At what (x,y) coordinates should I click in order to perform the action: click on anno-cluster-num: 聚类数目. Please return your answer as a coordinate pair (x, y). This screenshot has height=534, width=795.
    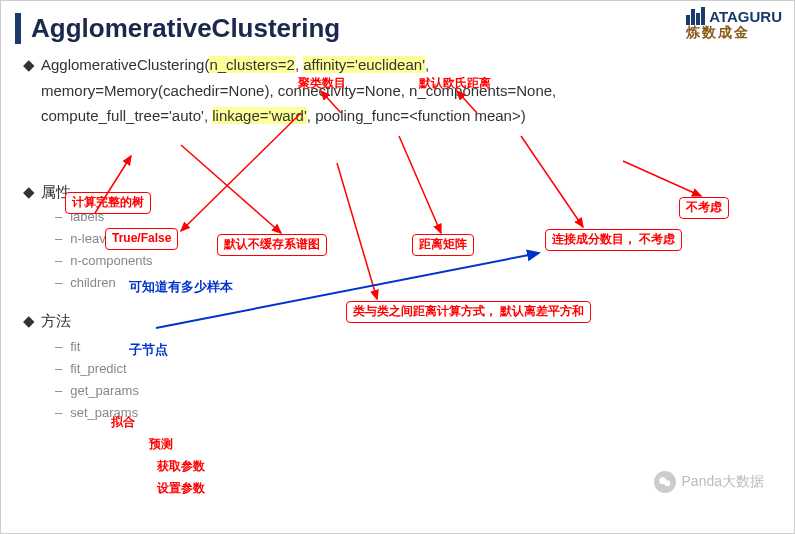
    Looking at the image, I should click on (322, 84).